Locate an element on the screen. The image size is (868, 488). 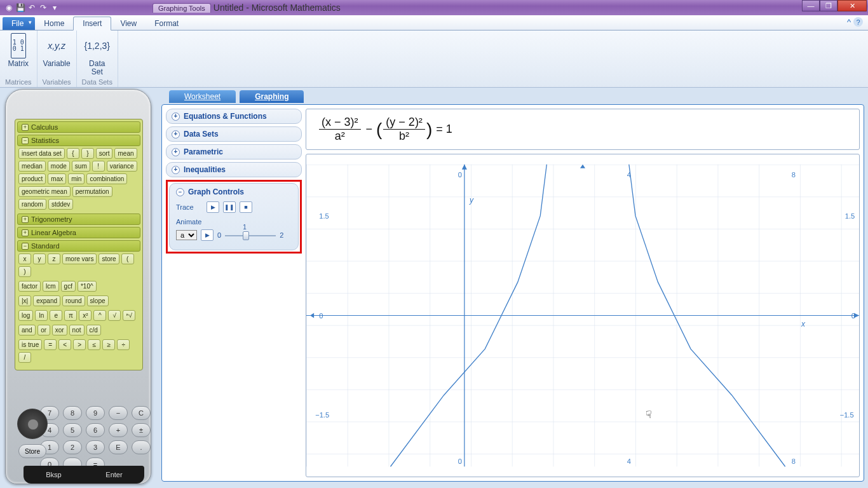
contextual-tab-graphing-tools: Graphing Tools is located at coordinates (182, 8).